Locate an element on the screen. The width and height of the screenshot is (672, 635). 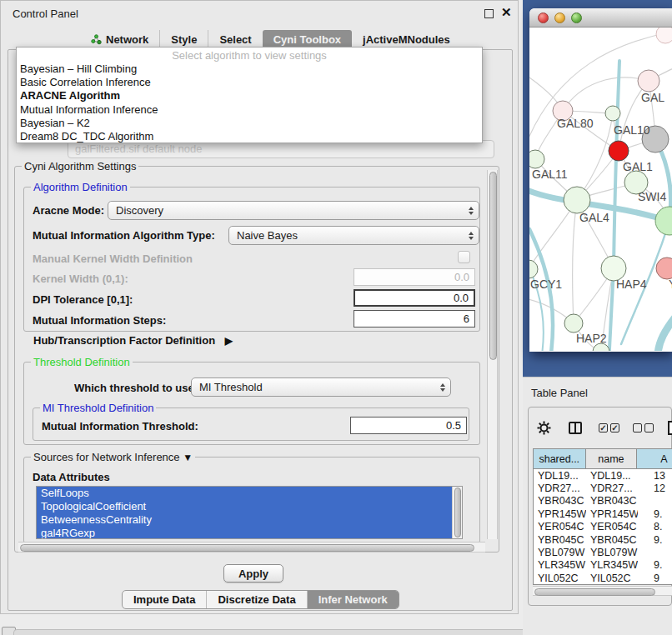
table-cell: 12 is located at coordinates (655, 488).